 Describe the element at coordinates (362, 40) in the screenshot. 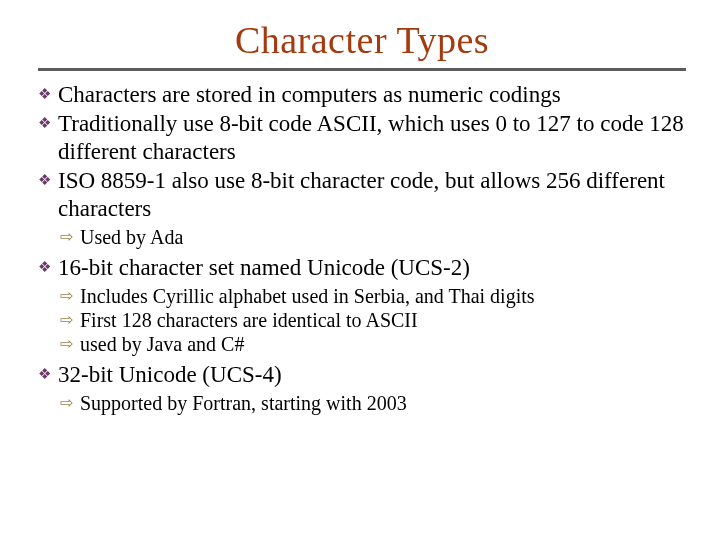

I see `slide-title: Character Types` at that location.